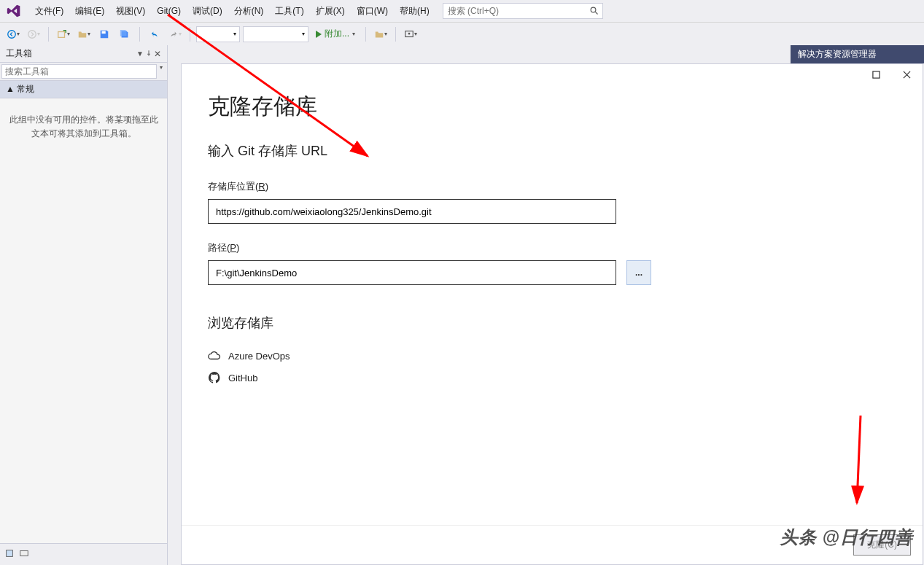 The width and height of the screenshot is (924, 565). I want to click on pin-icon, so click(149, 54).